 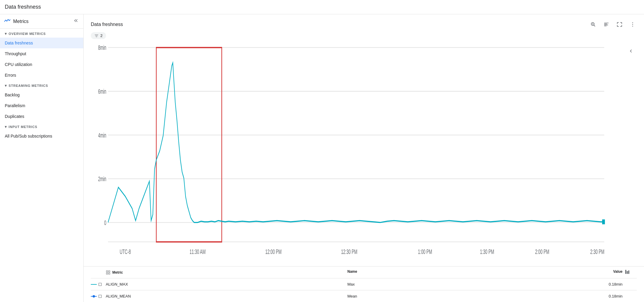 I want to click on svg-text: 2:00 PM, so click(x=542, y=252).